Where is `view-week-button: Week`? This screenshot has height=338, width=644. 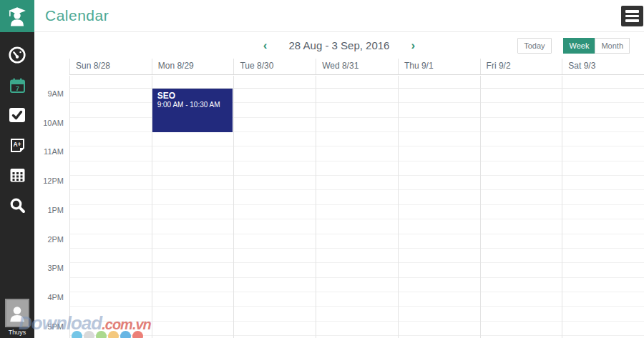 view-week-button: Week is located at coordinates (580, 46).